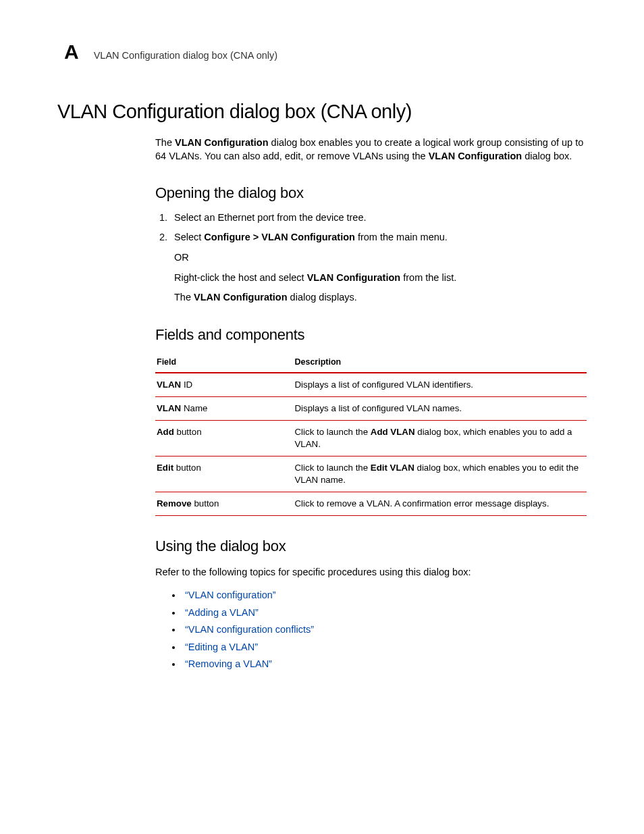 This screenshot has width=644, height=834. Describe the element at coordinates (224, 363) in the screenshot. I see `col-field: Field` at that location.